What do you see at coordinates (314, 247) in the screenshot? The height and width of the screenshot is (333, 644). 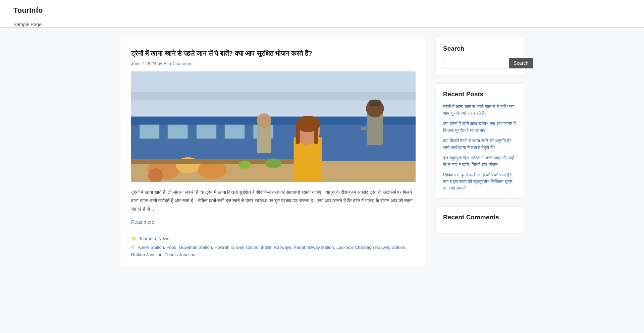 I see `tag-karjat: Karjat railway station` at bounding box center [314, 247].